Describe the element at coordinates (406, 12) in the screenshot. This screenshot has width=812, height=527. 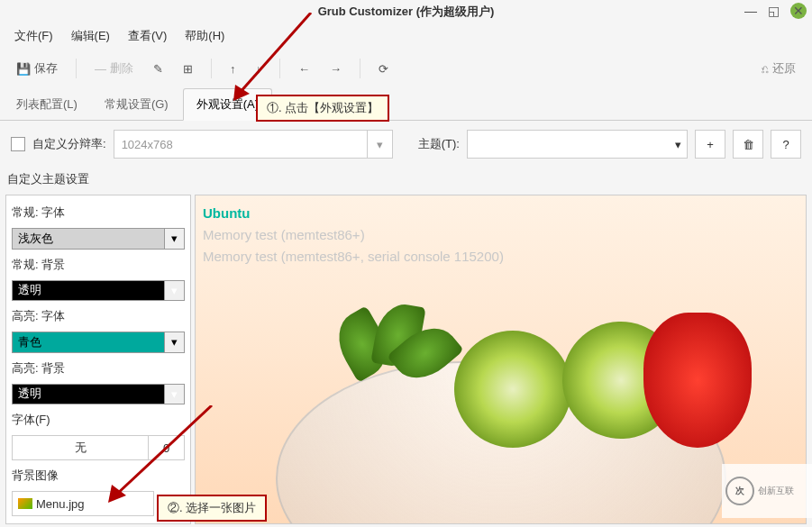
I see `window-title: Grub Customizer (作为超级用户)` at that location.